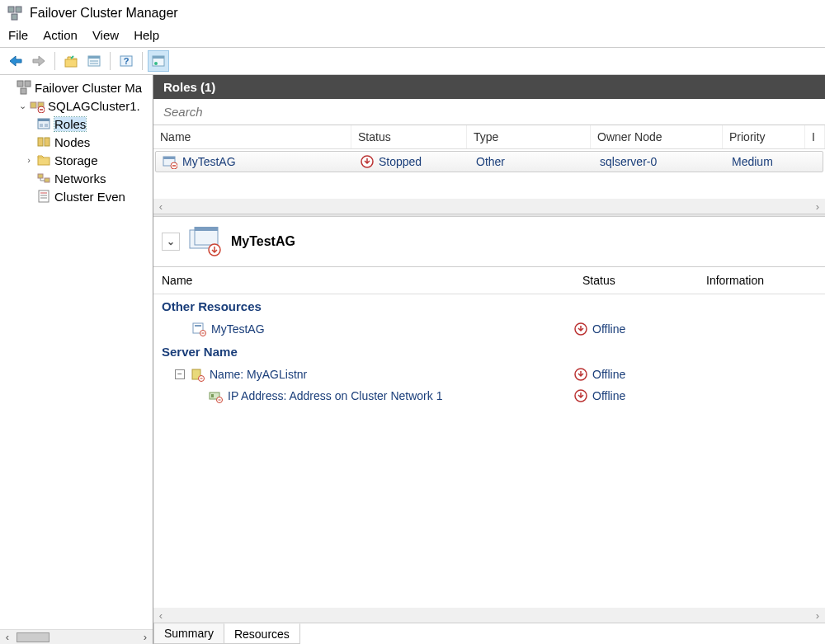 This screenshot has height=644, width=825. I want to click on nodes-icon, so click(44, 142).